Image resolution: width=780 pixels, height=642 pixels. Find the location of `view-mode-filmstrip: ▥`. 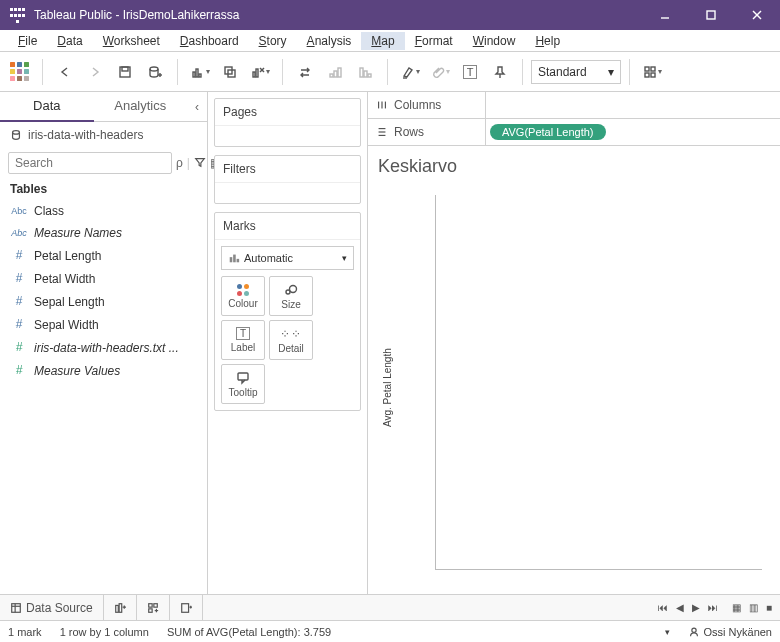

view-mode-filmstrip: ▥ is located at coordinates (754, 608).